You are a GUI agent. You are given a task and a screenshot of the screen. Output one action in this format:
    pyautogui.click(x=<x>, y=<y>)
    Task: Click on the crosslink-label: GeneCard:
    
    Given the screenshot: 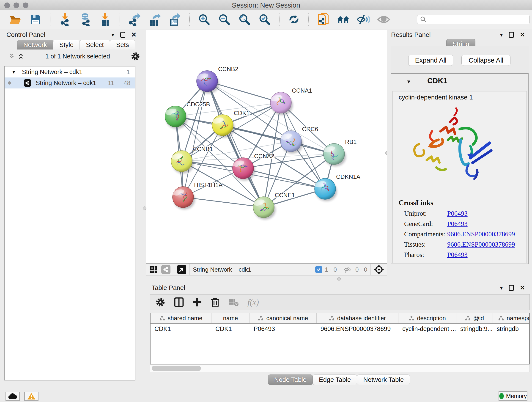 What is the action you would take?
    pyautogui.click(x=426, y=224)
    